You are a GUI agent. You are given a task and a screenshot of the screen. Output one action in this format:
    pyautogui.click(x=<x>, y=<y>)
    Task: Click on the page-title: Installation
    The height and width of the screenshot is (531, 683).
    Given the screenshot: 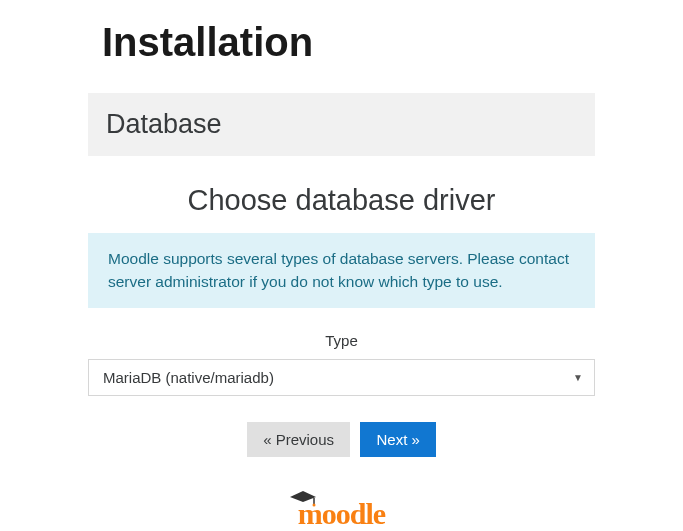 What is the action you would take?
    pyautogui.click(x=348, y=42)
    